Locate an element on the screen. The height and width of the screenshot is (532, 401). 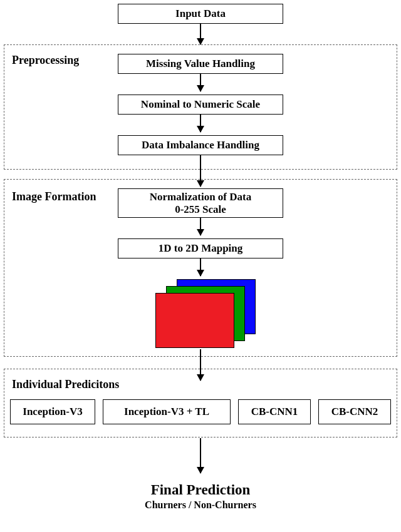
model-cb-cnn2: CB-CNN2 is located at coordinates (355, 412).